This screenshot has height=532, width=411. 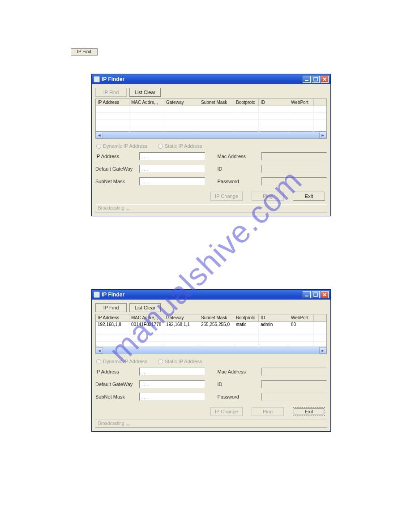 I want to click on cell-bootproto: static, so click(x=246, y=325).